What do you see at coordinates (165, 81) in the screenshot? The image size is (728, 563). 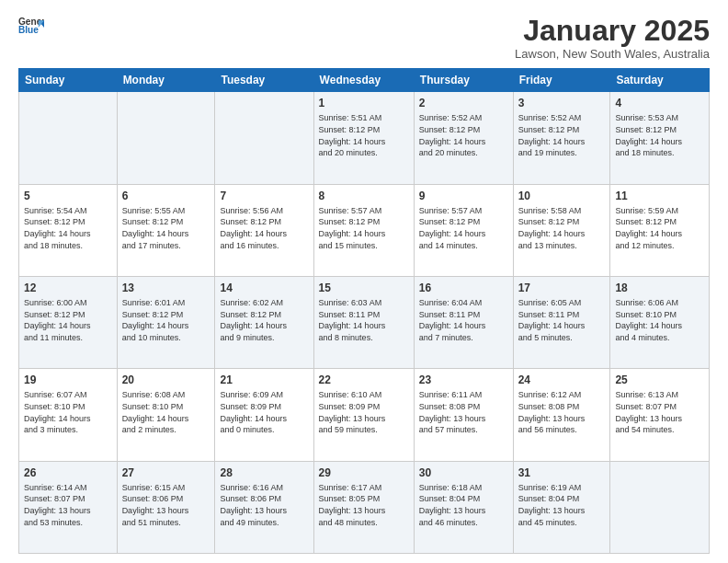 I see `header-monday: Monday` at bounding box center [165, 81].